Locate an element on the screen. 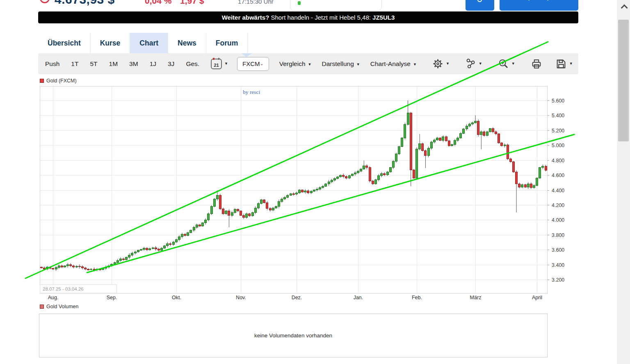 This screenshot has width=630, height=364. menu-label: Vergleich is located at coordinates (292, 64).